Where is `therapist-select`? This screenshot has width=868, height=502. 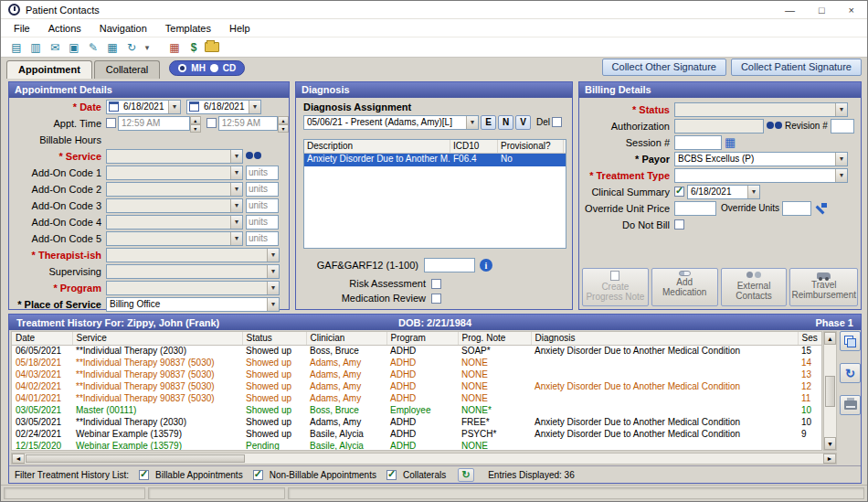 therapist-select is located at coordinates (193, 255).